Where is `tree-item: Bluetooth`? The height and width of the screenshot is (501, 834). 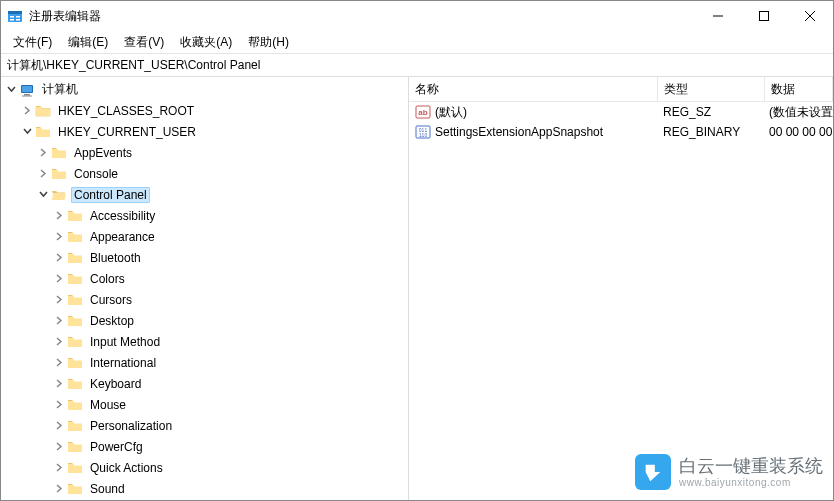 tree-item: Bluetooth is located at coordinates (116, 258).